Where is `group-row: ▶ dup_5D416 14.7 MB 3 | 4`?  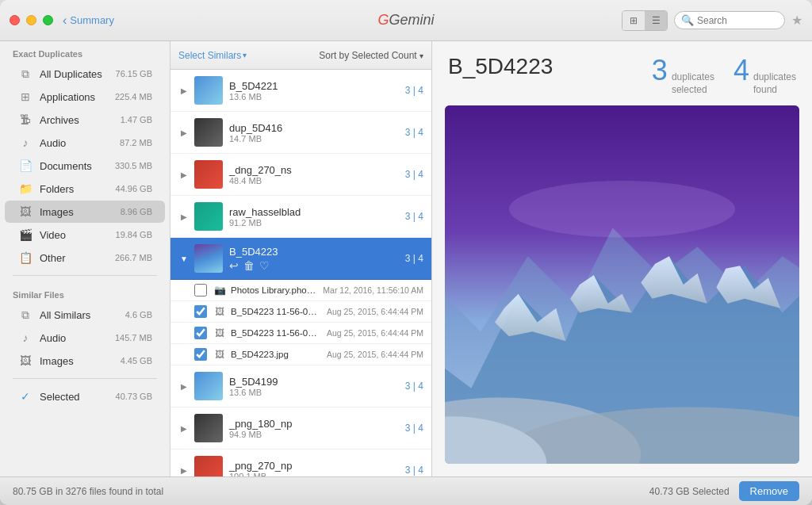
group-row: ▶ dup_5D416 14.7 MB 3 | 4 is located at coordinates (301, 133).